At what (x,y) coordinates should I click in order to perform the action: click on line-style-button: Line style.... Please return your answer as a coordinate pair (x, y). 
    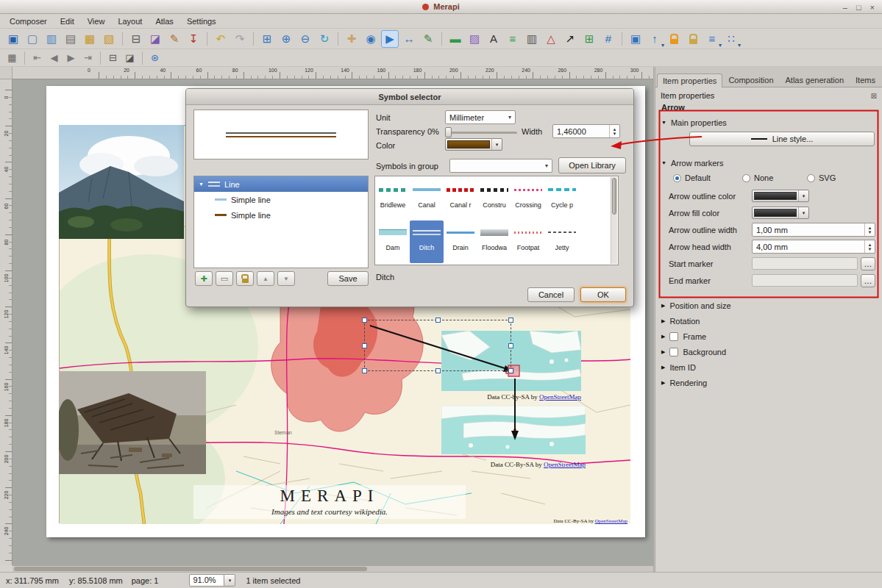
    Looking at the image, I should click on (782, 139).